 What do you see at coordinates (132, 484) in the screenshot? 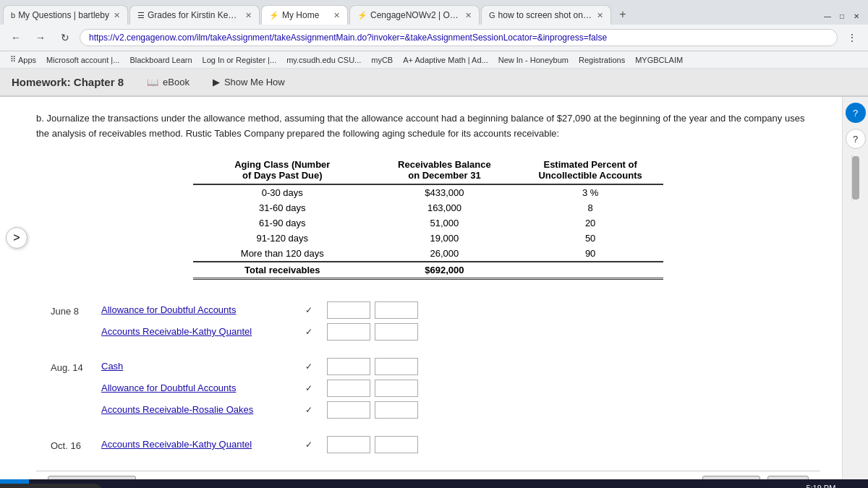
I see `taskbar-files: 📁` at bounding box center [132, 484].